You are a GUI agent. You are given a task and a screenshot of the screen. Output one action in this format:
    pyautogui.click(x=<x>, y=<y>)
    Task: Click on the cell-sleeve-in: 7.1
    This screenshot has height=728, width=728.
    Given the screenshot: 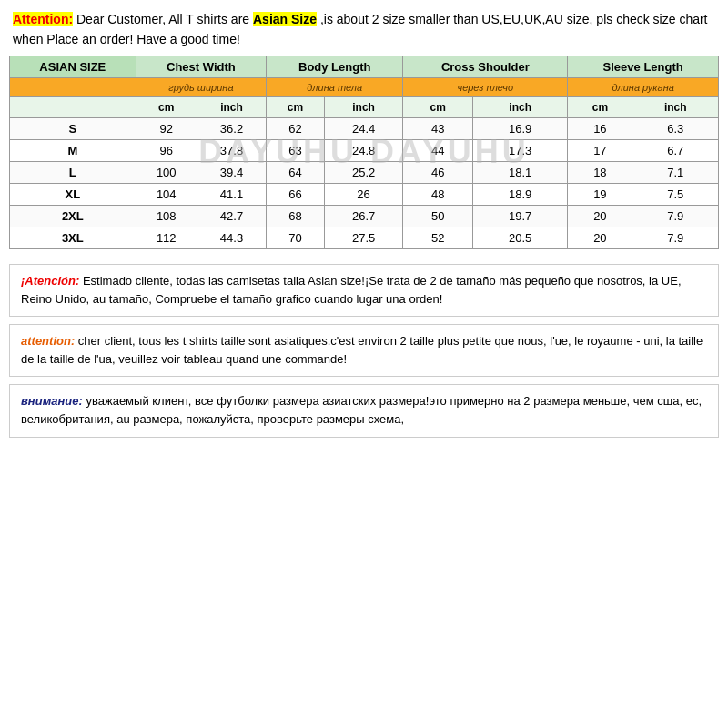 What is the action you would take?
    pyautogui.click(x=675, y=172)
    